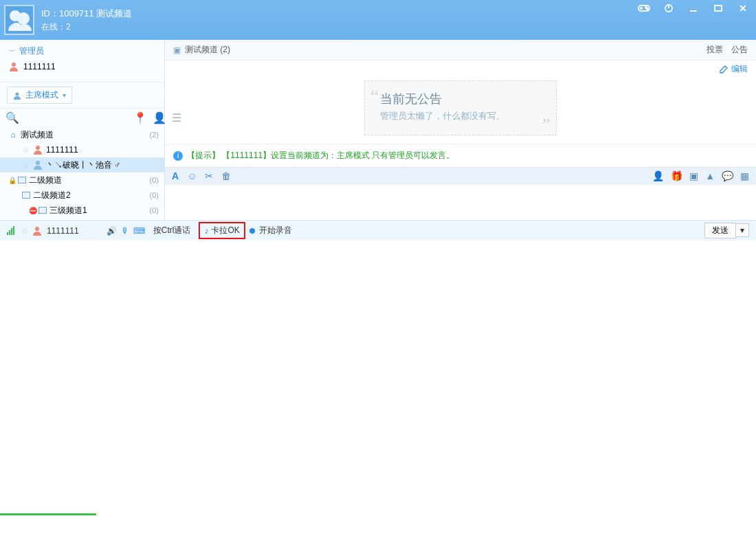 The width and height of the screenshot is (756, 536). What do you see at coordinates (225, 231) in the screenshot?
I see `karaoke-label: 卡拉OK` at bounding box center [225, 231].